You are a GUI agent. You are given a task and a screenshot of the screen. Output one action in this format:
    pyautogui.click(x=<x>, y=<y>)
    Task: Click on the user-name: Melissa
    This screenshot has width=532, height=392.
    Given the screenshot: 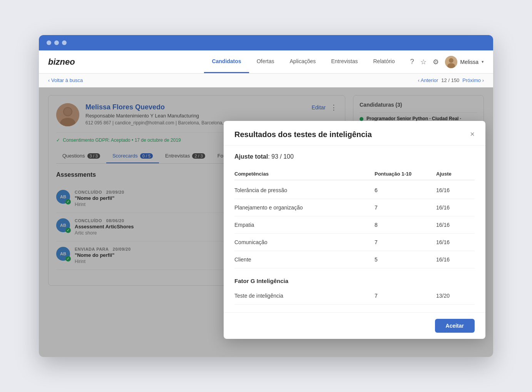 What is the action you would take?
    pyautogui.click(x=470, y=62)
    